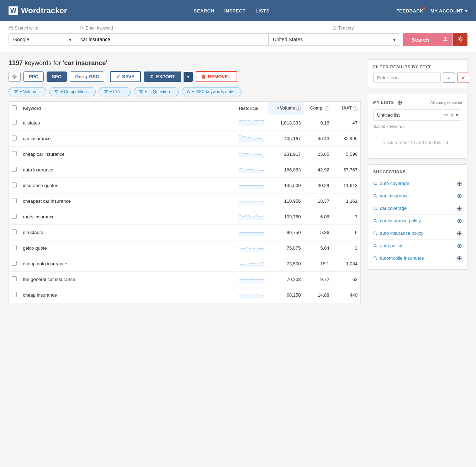  Describe the element at coordinates (185, 201) in the screenshot. I see `table-row: cheapest car insurance 110,956 18.37 1,1…` at that location.